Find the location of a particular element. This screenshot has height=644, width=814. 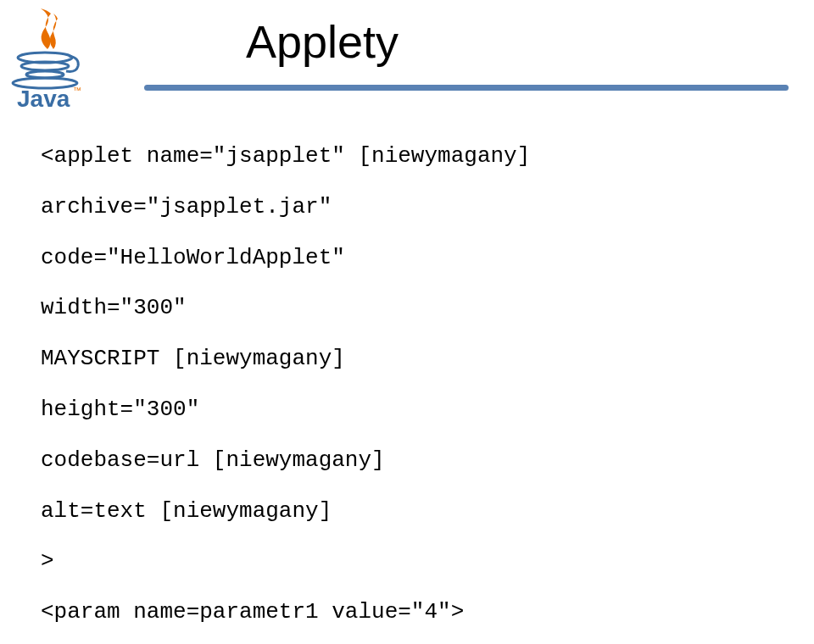

title-underline is located at coordinates (466, 88).